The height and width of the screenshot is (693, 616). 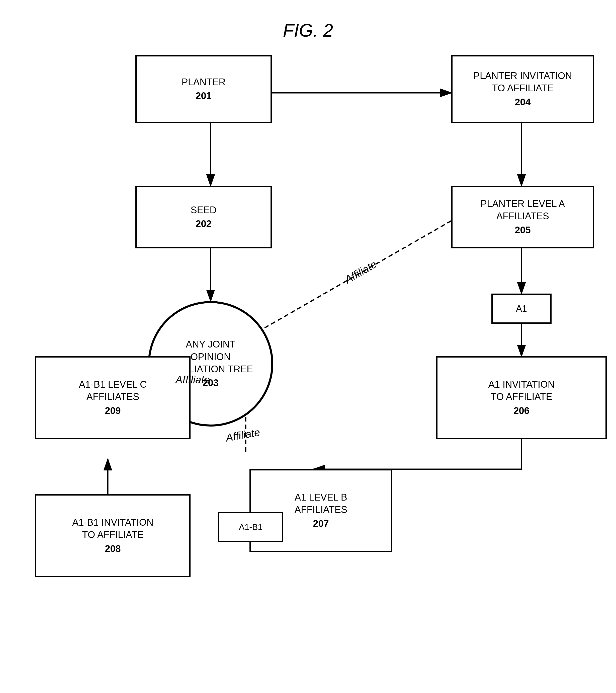 I want to click on seed-label: SEED, so click(x=203, y=210).